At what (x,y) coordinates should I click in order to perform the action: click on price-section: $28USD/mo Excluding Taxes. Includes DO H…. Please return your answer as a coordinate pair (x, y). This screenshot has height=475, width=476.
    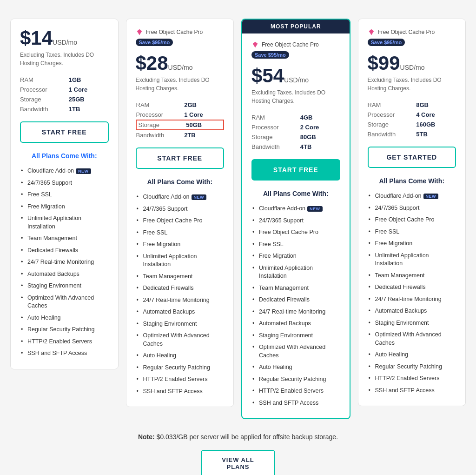
    Looking at the image, I should click on (180, 73).